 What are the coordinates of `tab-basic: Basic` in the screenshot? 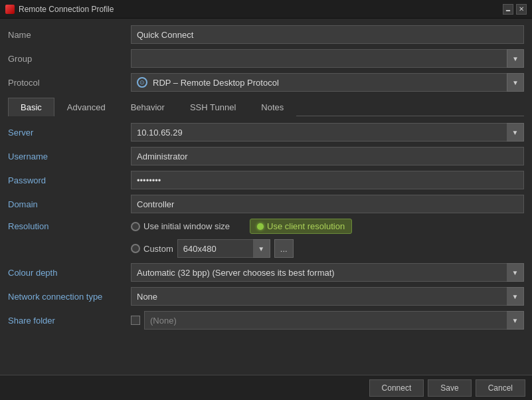 It's located at (31, 107).